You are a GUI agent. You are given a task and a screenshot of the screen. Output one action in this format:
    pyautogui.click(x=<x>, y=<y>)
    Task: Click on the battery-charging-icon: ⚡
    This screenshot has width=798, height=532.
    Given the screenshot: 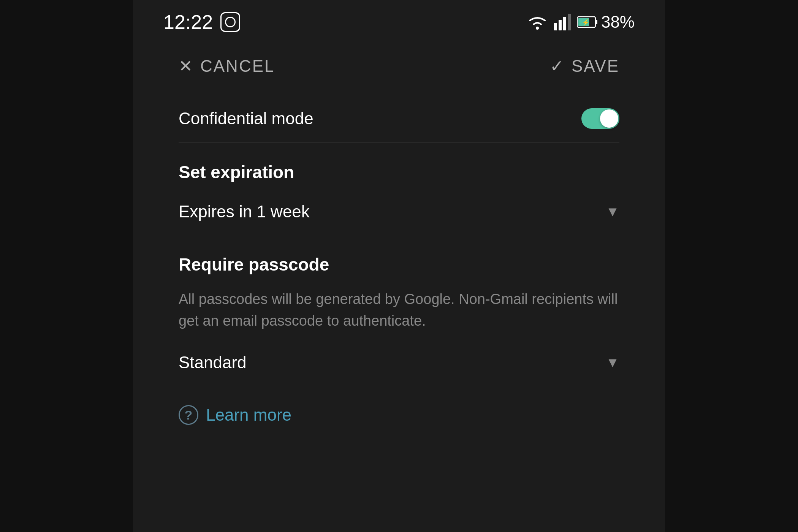 What is the action you would take?
    pyautogui.click(x=587, y=22)
    